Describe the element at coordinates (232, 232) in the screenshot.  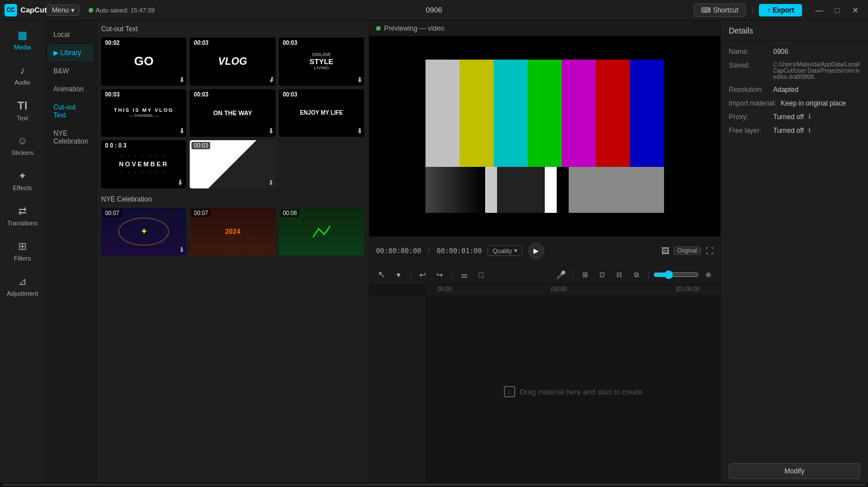
I see `media-item-nye2: 2024 00:07` at that location.